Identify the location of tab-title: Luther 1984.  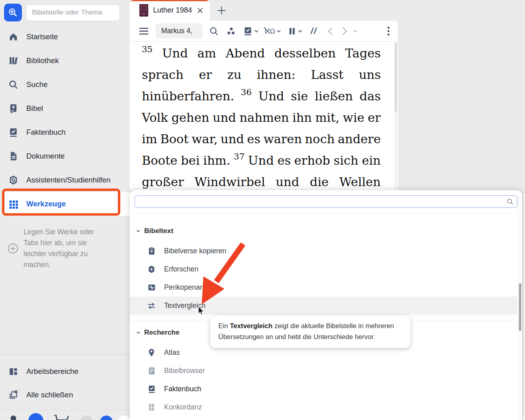
(173, 11).